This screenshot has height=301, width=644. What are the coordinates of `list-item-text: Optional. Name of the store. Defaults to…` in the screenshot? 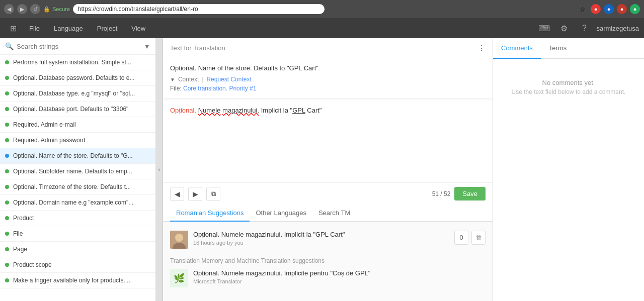 It's located at (82, 156).